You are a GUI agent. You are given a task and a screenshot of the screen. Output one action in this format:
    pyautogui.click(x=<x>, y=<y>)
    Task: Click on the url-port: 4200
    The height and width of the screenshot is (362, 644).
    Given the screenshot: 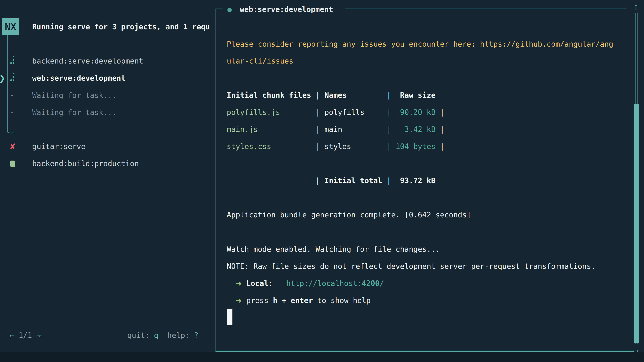 What is the action you would take?
    pyautogui.click(x=370, y=283)
    